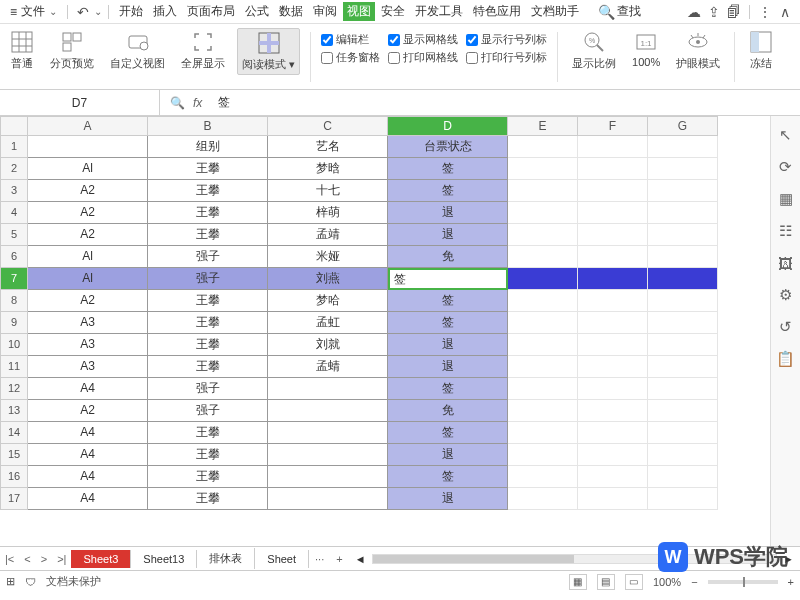  Describe the element at coordinates (14, 411) in the screenshot. I see `row-header: 13` at that location.